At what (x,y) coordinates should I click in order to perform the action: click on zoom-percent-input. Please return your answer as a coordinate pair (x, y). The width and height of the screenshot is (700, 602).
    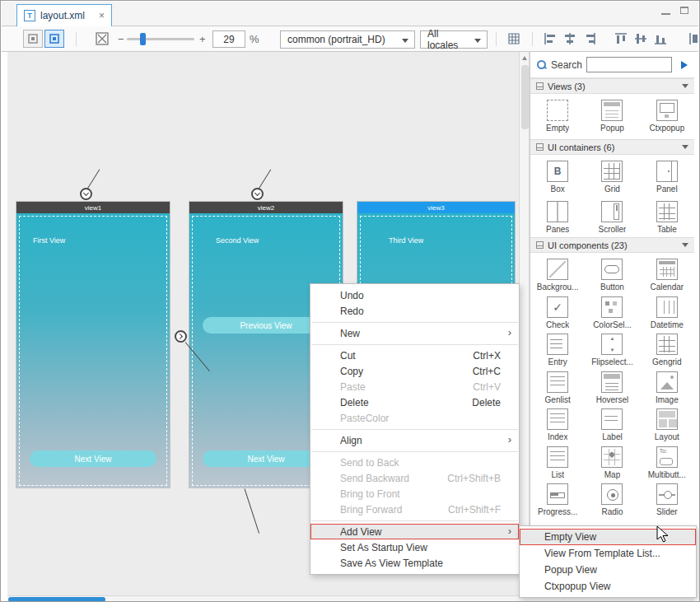
    Looking at the image, I should click on (229, 40).